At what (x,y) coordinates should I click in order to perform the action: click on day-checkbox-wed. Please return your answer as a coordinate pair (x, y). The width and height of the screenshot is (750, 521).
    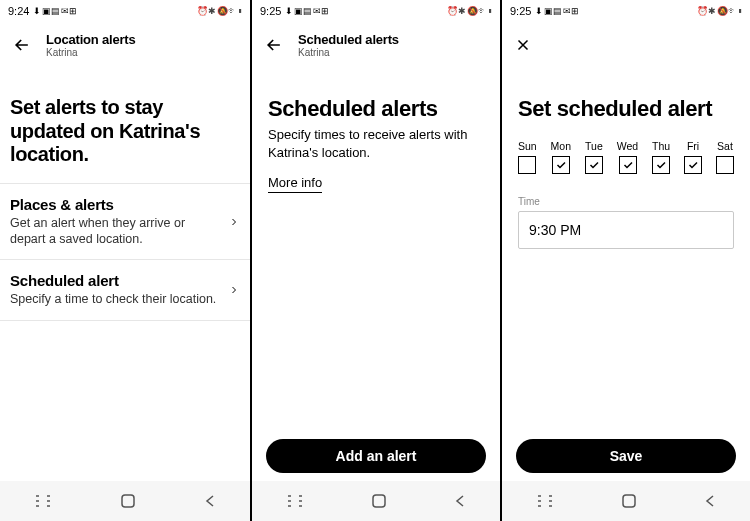
    Looking at the image, I should click on (628, 165).